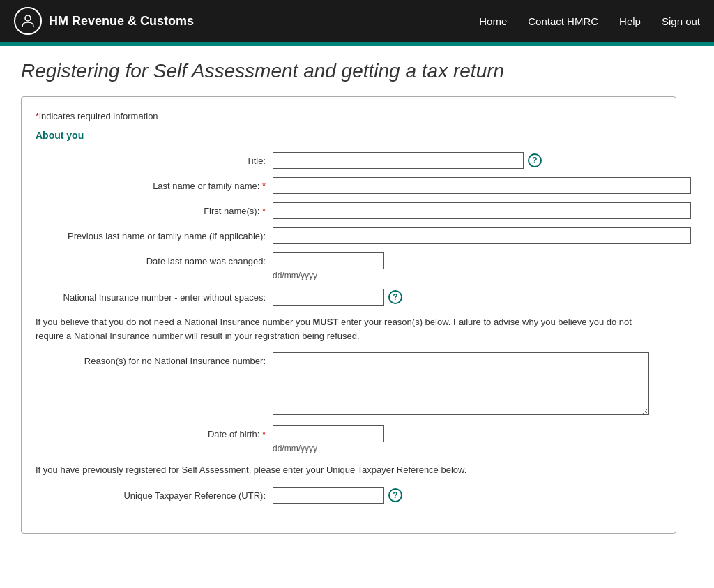 This screenshot has width=714, height=588. Describe the element at coordinates (154, 495) in the screenshot. I see `utr-label: Unique Taxpayer Reference (UTR):` at that location.